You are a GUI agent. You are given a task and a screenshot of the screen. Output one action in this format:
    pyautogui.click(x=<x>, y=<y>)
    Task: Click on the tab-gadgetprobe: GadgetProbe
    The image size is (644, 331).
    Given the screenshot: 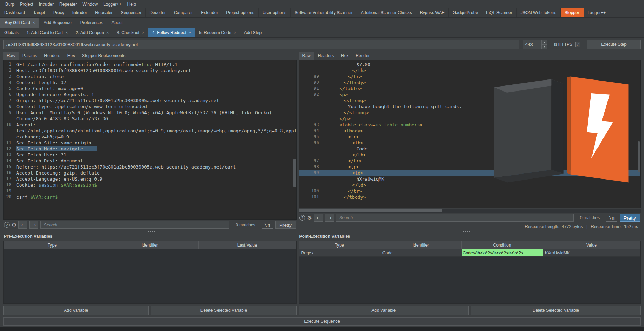 What is the action you would take?
    pyautogui.click(x=466, y=13)
    